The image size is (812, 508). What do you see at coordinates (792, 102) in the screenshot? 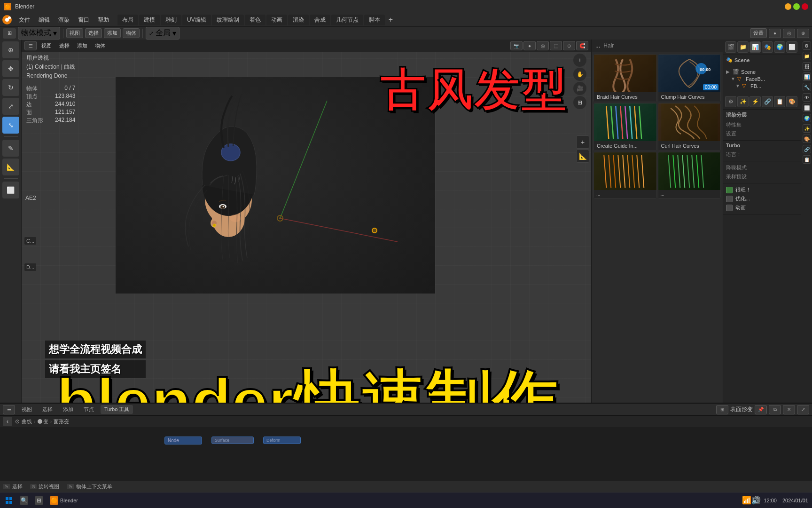
I see `material-icon: 🎨` at bounding box center [792, 102].